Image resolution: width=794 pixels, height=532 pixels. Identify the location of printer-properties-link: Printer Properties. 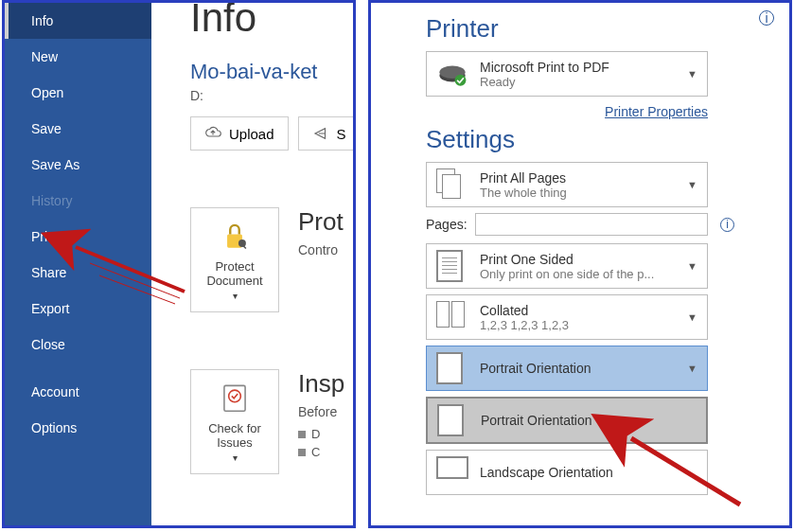
(567, 112).